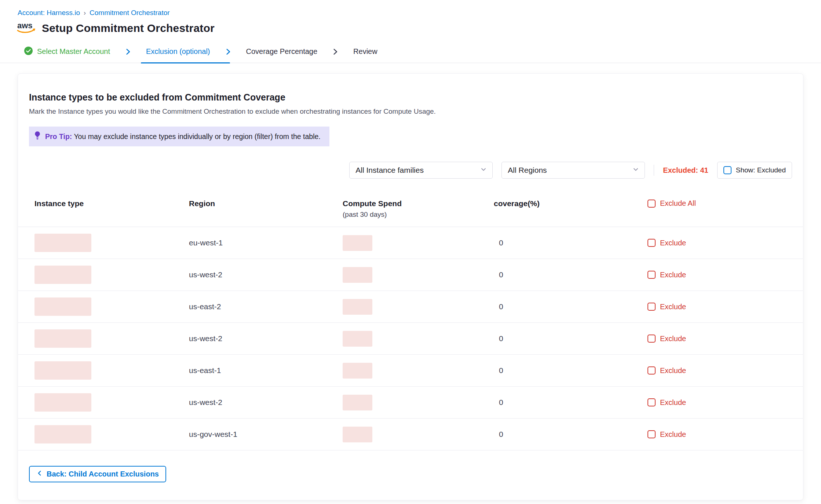 This screenshot has height=504, width=821. What do you see at coordinates (571, 204) in the screenshot?
I see `header-coverage: coverage(%)` at bounding box center [571, 204].